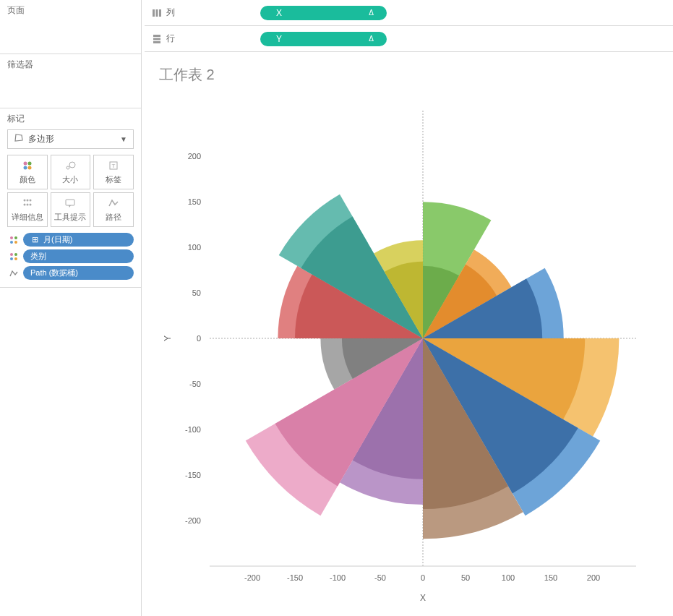  I want to click on path-button: 路径, so click(113, 210).